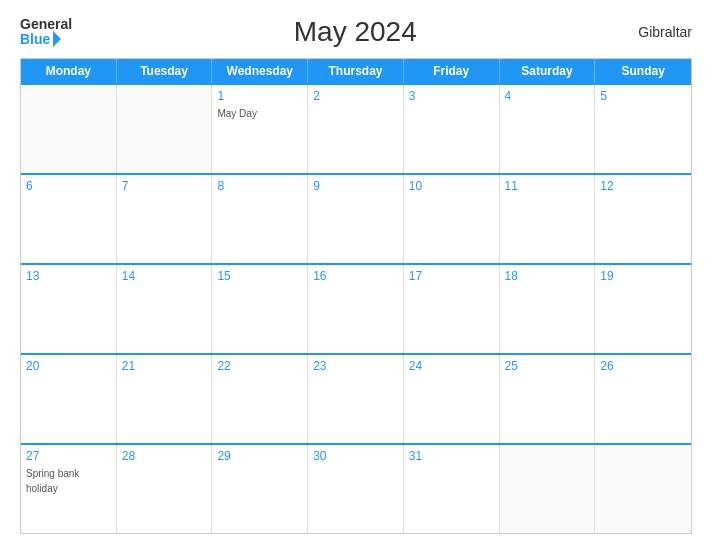 The image size is (712, 550). I want to click on cell-w5-wed: 29, so click(260, 489).